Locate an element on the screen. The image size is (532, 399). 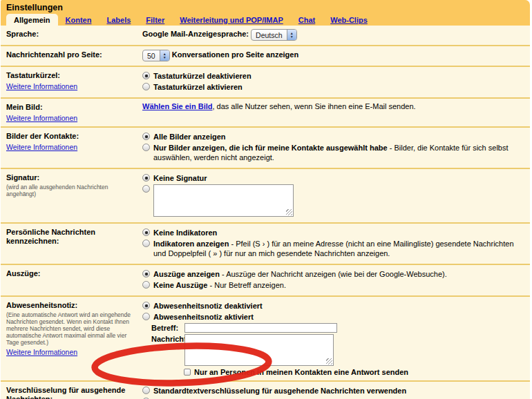
contact-pictures-option-selected-only: Nur Bilder anzeigen, die ich für meine K… is located at coordinates (334, 153).